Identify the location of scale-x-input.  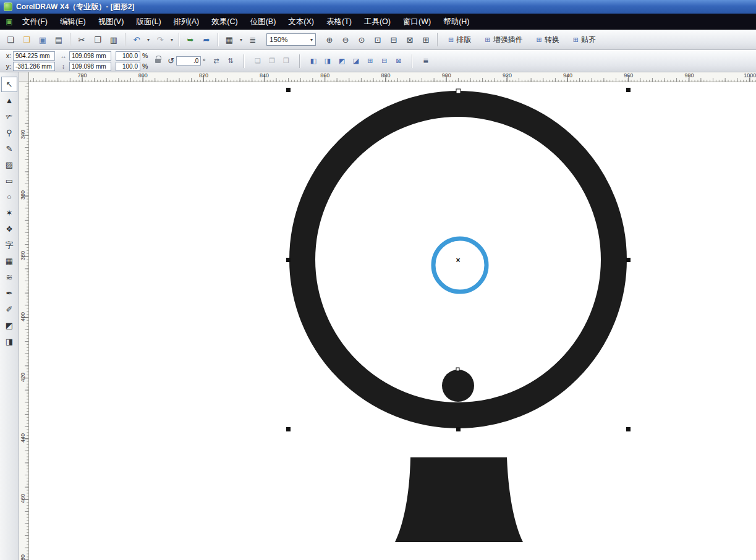
(128, 56).